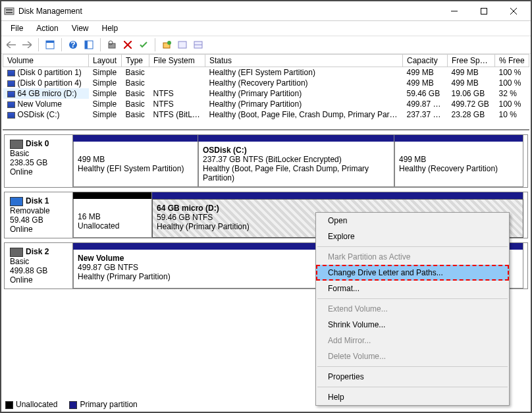 This screenshot has width=532, height=413. I want to click on partition: 499 MBHealthy (Recovery Partition), so click(459, 165).